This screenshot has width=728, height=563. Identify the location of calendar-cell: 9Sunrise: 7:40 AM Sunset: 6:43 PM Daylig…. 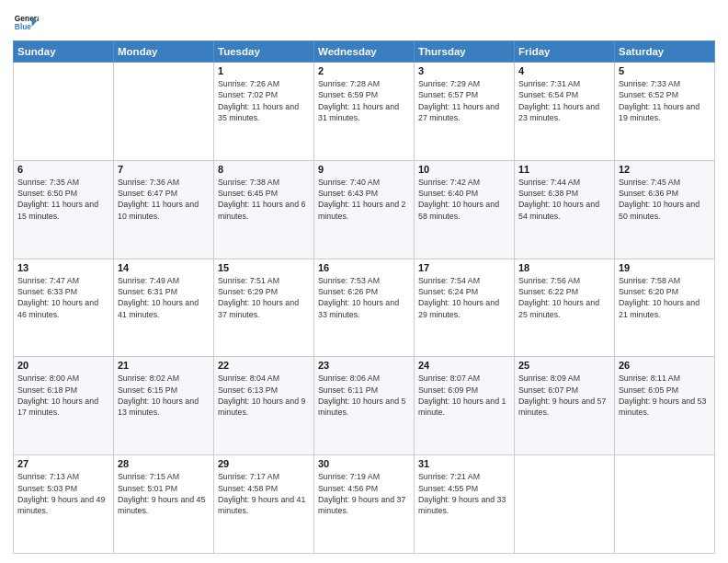
(364, 210).